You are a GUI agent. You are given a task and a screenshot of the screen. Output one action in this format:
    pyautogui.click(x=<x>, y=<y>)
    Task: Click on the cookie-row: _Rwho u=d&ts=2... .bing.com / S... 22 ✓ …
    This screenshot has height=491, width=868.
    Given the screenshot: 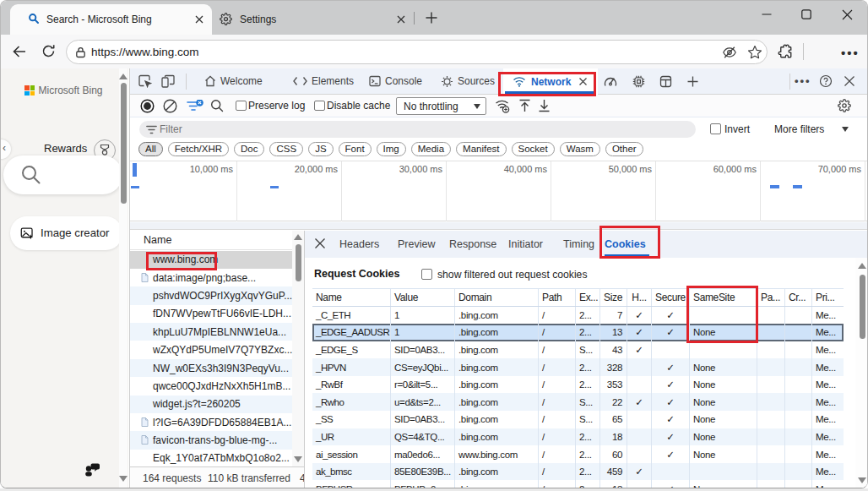 What is the action you would take?
    pyautogui.click(x=578, y=402)
    